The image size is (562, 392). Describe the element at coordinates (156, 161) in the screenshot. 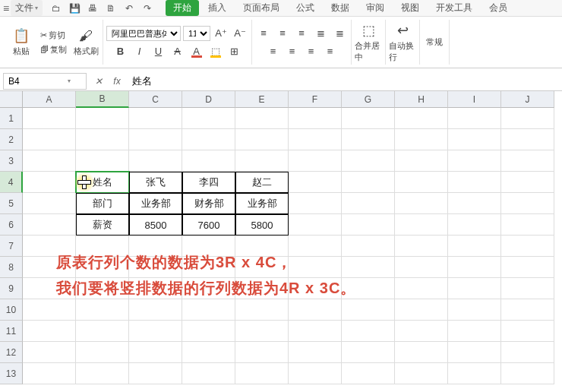

I see `cell-C3` at that location.